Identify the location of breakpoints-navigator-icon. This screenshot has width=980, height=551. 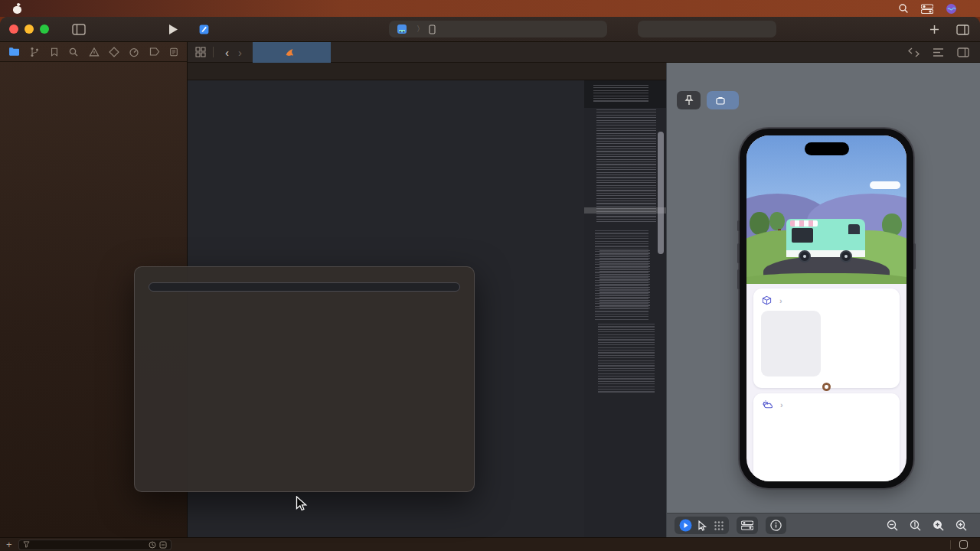
(155, 52).